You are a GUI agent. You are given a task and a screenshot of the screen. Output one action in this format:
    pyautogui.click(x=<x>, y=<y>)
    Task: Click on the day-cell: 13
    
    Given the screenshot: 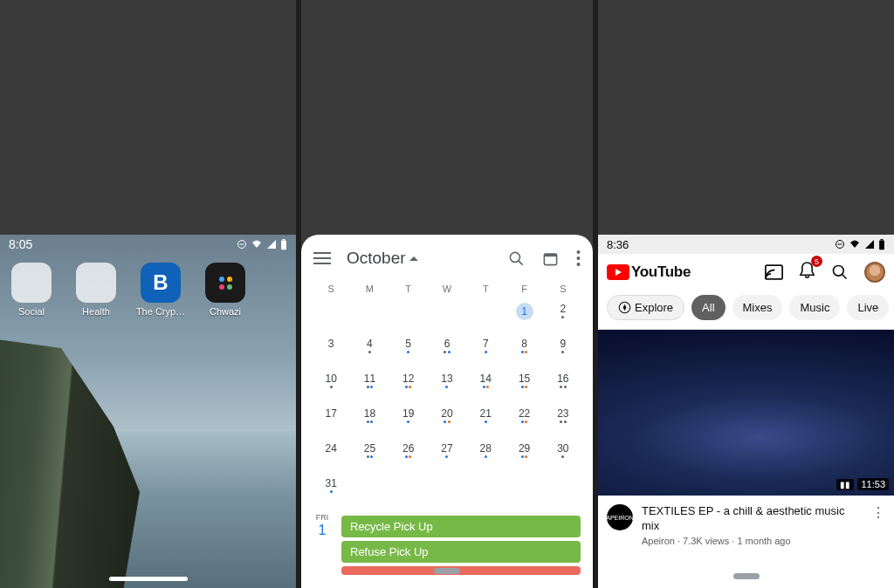 What is the action you would take?
    pyautogui.click(x=447, y=385)
    